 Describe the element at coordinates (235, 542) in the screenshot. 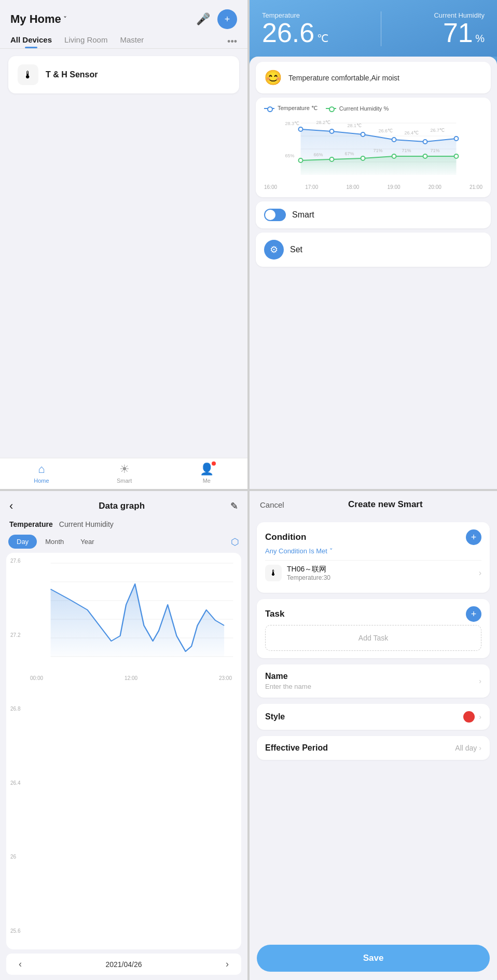

I see `export-button: ⬡` at that location.